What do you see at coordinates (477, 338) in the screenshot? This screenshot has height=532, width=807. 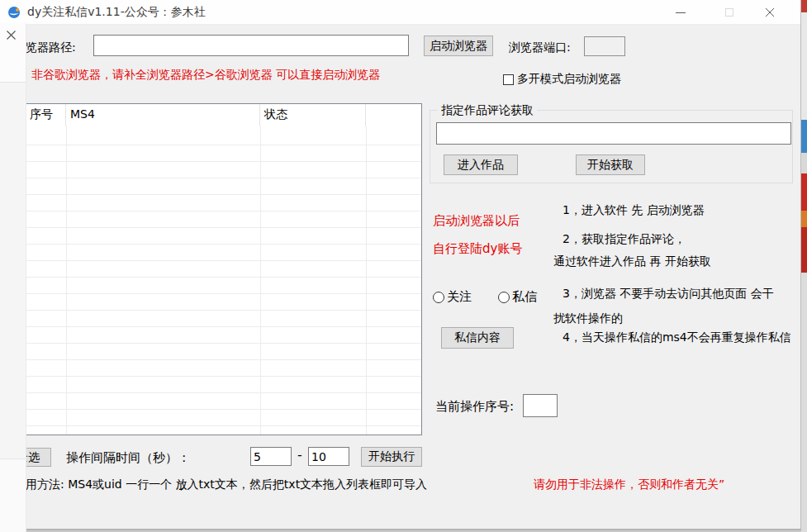 I see `pm-content-button: 私信内容` at bounding box center [477, 338].